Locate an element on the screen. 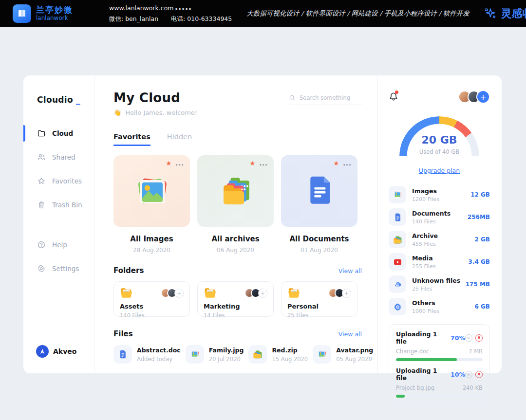 This screenshot has width=526, height=420. folder-file-count: 14 Files is located at coordinates (236, 315).